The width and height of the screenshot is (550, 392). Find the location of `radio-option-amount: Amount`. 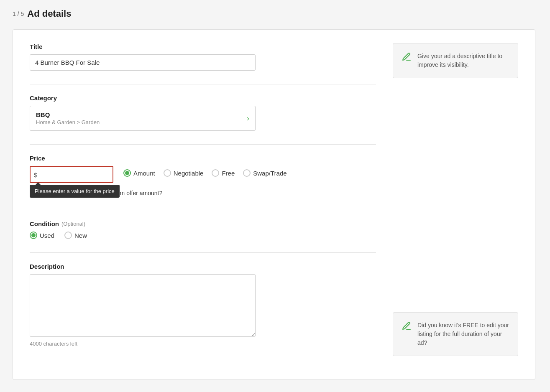

radio-option-amount: Amount is located at coordinates (139, 173).